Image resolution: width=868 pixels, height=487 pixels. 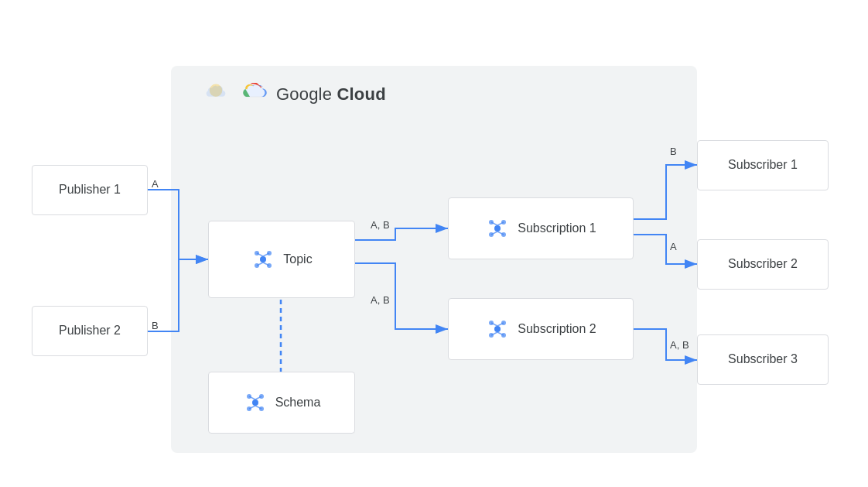 I want to click on gc-logo: Google Cloud, so click(x=294, y=94).